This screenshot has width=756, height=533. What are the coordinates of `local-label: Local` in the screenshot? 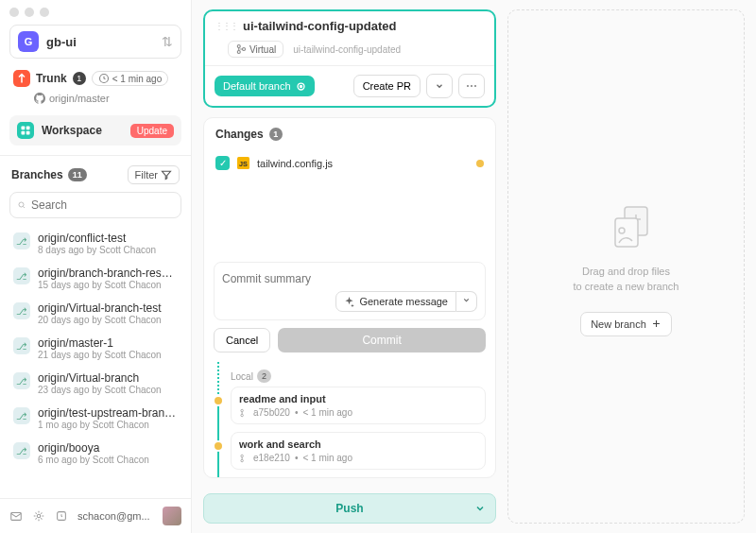 It's located at (242, 376).